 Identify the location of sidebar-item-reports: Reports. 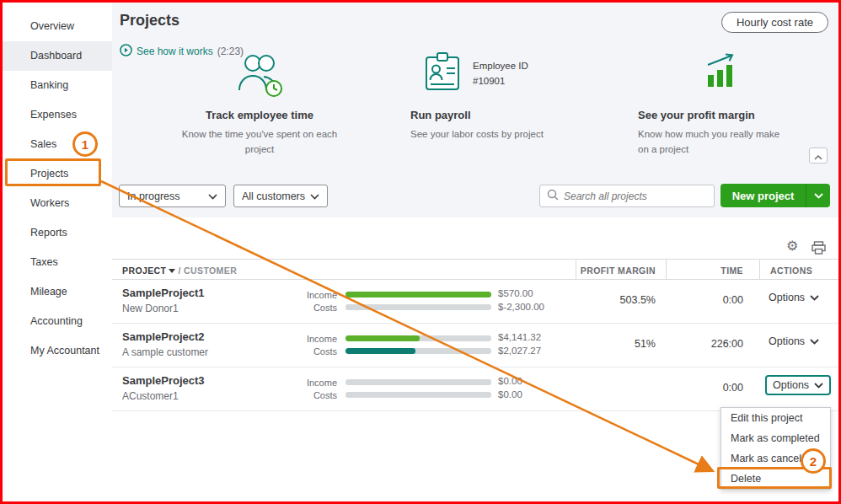
(57, 233).